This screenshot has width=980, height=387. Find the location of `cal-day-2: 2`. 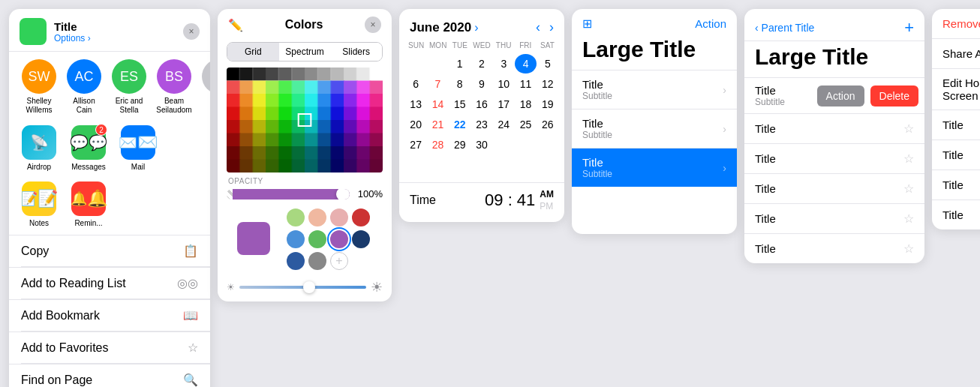

cal-day-2: 2 is located at coordinates (482, 64).